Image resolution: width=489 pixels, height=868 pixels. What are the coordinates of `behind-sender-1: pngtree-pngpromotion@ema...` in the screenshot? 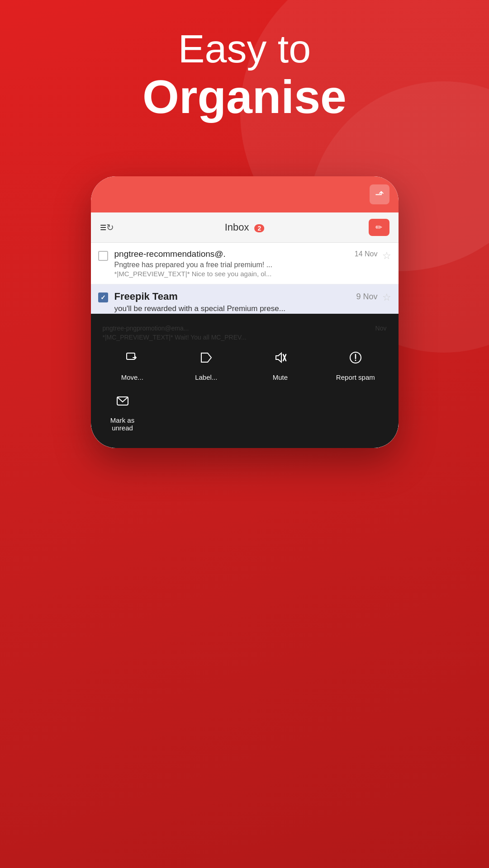 It's located at (146, 328).